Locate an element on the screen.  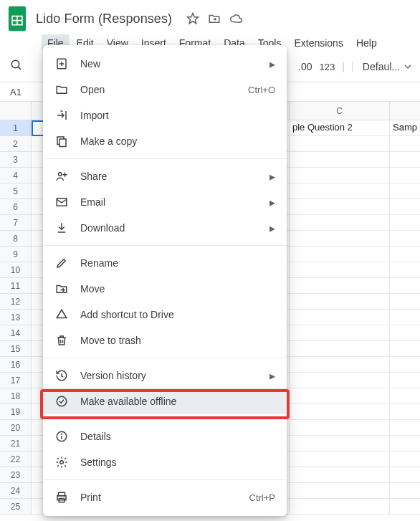
file-menu-rename: Rename is located at coordinates (165, 263).